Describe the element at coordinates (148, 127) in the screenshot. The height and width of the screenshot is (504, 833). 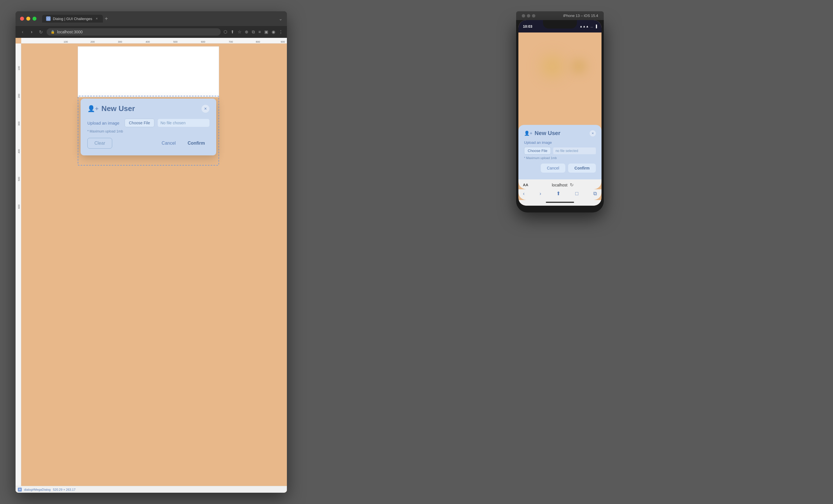
I see `desktop-dialog: 👤+ New User × Upload an image Choose Fil…` at that location.